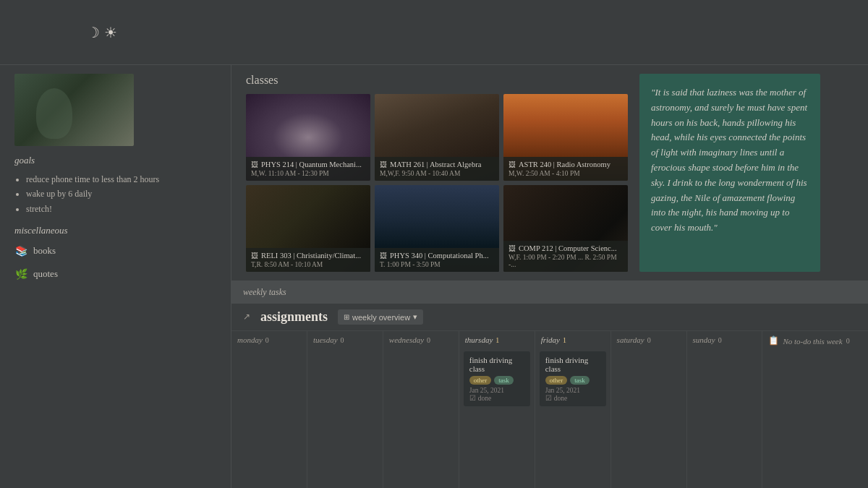 The height and width of the screenshot is (488, 868). Describe the element at coordinates (383, 256) in the screenshot. I see `class-icon-phys340: 🖼` at that location.